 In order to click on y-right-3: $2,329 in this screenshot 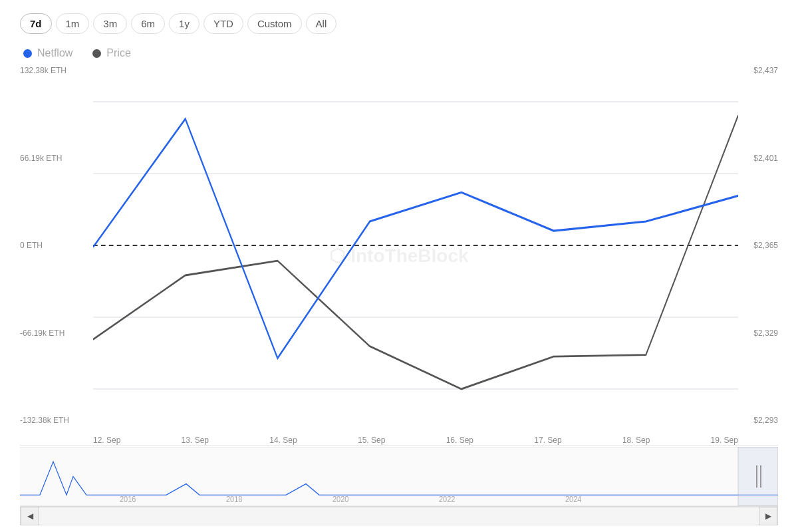, I will do `click(758, 333)`.